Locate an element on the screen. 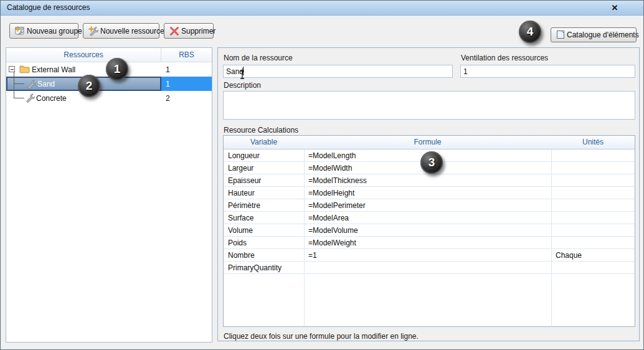 This screenshot has width=644, height=350. element-catalog-label: Catalogue d'éléments is located at coordinates (603, 35).